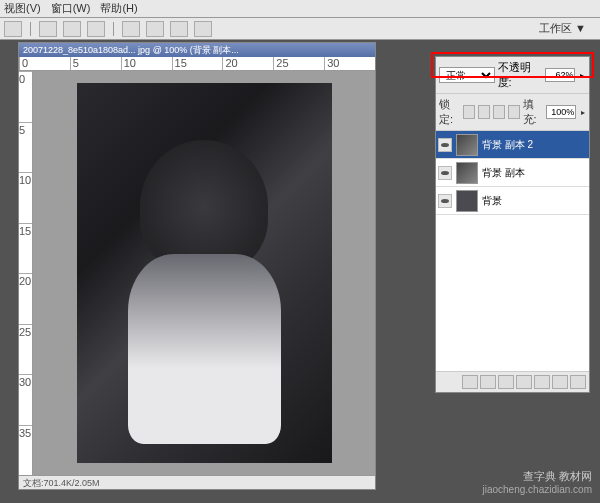  I want to click on workarea-dropdown: 工作区 ▼, so click(562, 28).